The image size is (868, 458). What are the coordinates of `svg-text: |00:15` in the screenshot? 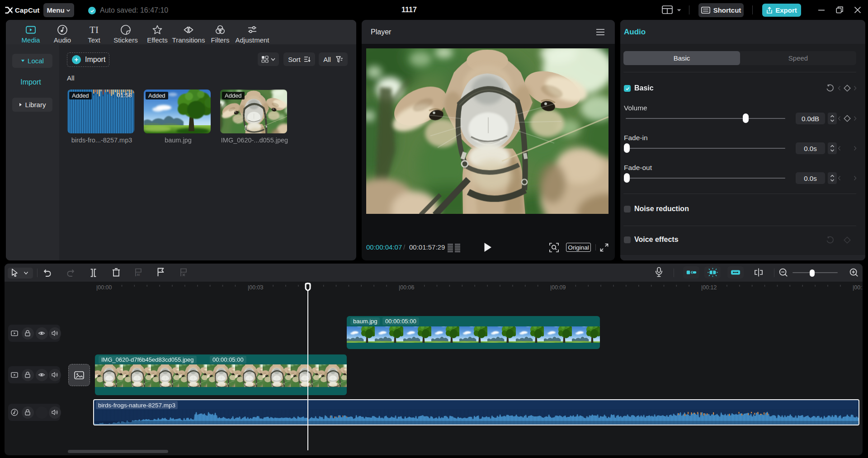 It's located at (858, 288).